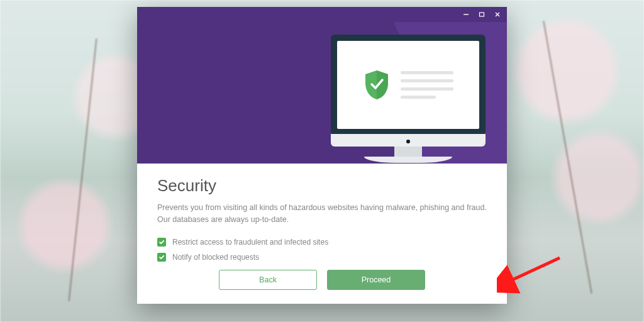 The width and height of the screenshot is (644, 322). What do you see at coordinates (408, 99) in the screenshot?
I see `monitor-illustration` at bounding box center [408, 99].